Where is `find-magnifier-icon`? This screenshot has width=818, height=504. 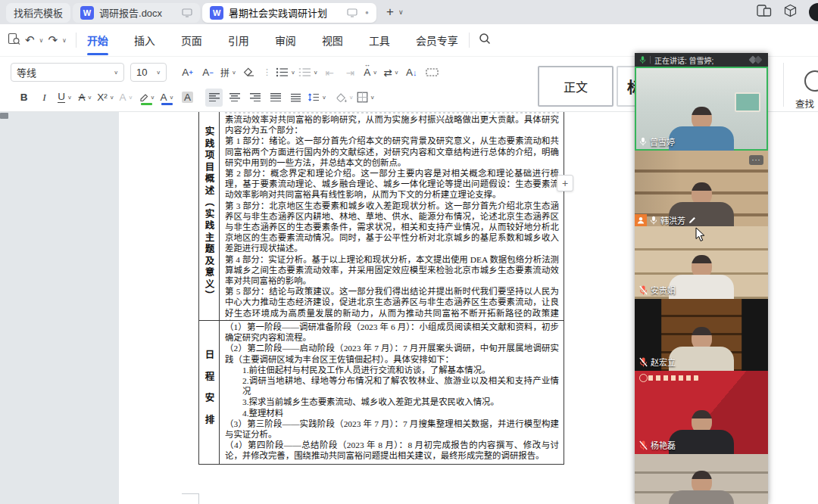
find-magnifier-icon is located at coordinates (811, 81).